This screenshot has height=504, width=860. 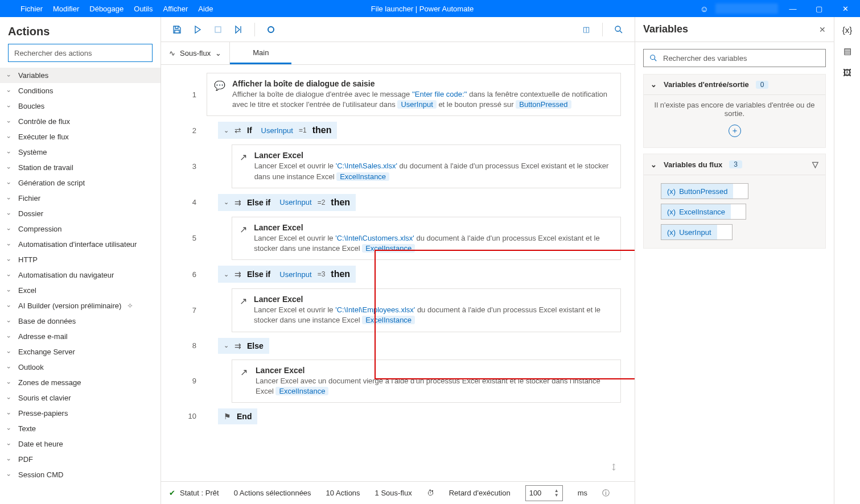 What do you see at coordinates (27, 290) in the screenshot?
I see `category-label: Excel` at bounding box center [27, 290].